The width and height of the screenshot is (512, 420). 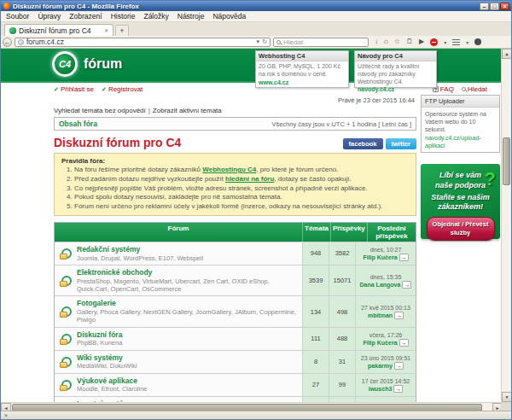 I want to click on scroll-up-icon: ▲, so click(x=507, y=54).